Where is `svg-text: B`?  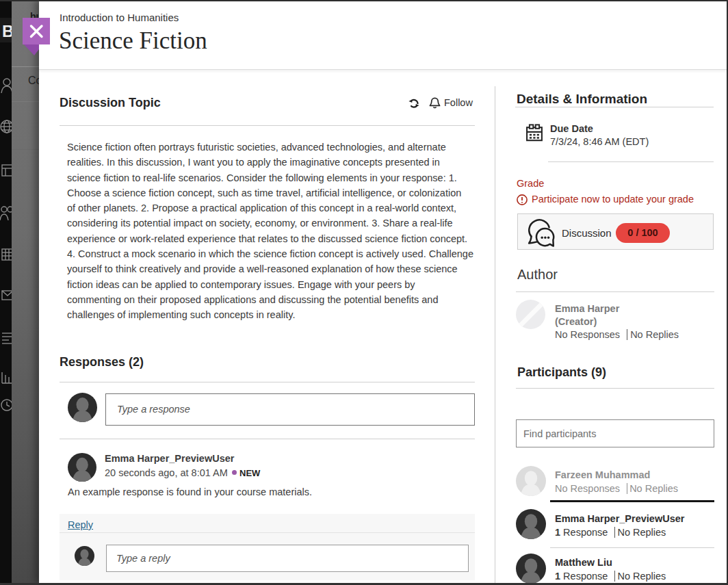
svg-text: B is located at coordinates (7, 31).